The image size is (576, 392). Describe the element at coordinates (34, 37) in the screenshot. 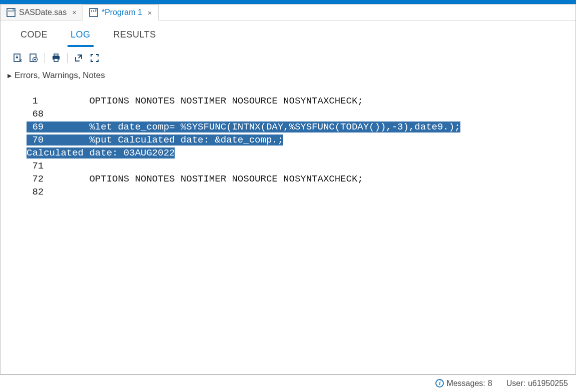

I see `view-tab-code: CODE` at that location.